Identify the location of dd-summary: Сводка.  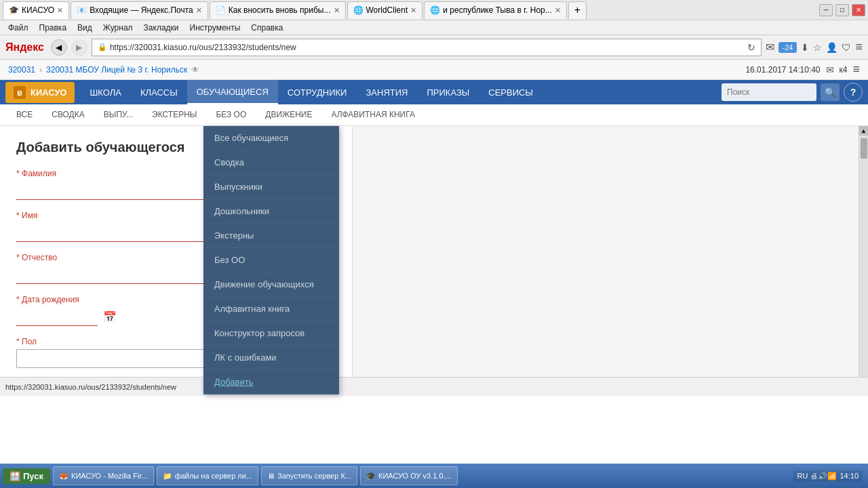
(271, 163).